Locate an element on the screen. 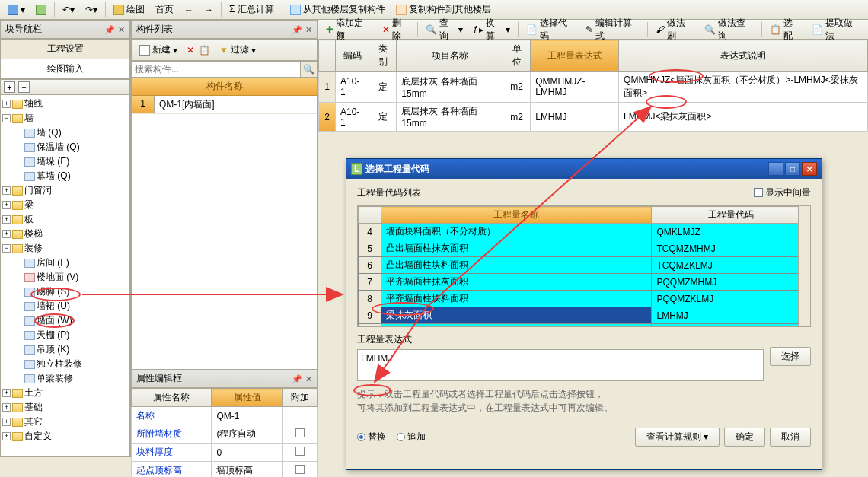  close-button: ✕ is located at coordinates (809, 169).